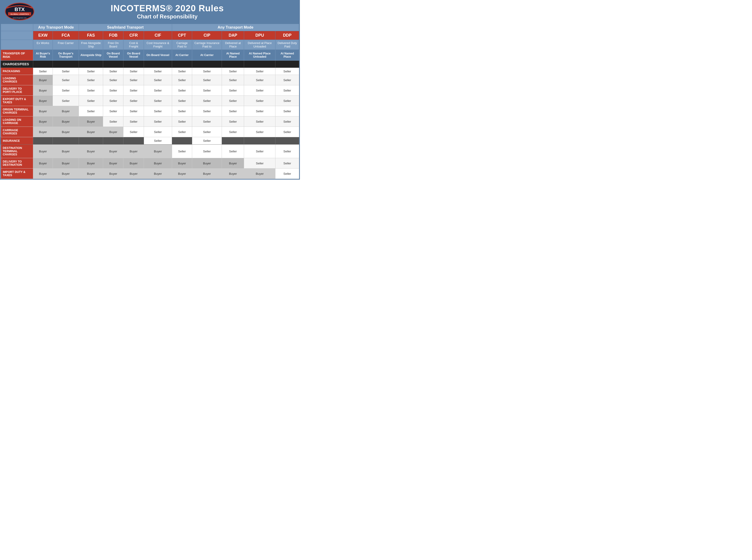  I want to click on cell-5-7: Seller, so click(207, 121).